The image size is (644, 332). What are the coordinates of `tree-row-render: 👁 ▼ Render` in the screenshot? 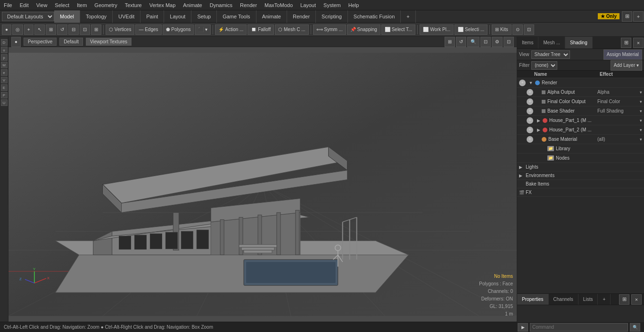 It's located at (581, 83).